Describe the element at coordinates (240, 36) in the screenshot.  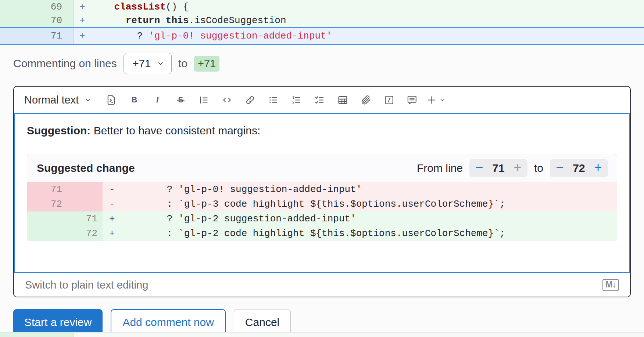
I see `code-segment: 'gl-p-0! suggestion-added-input'` at that location.